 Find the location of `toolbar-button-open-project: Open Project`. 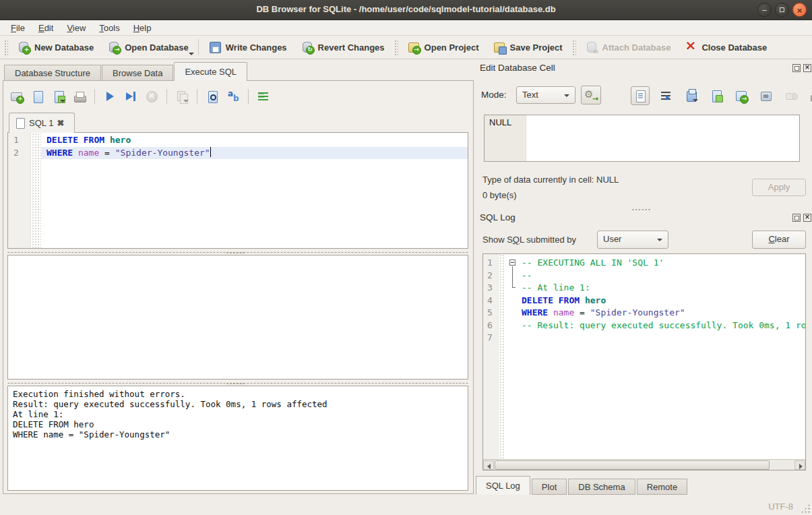

toolbar-button-open-project: Open Project is located at coordinates (443, 47).